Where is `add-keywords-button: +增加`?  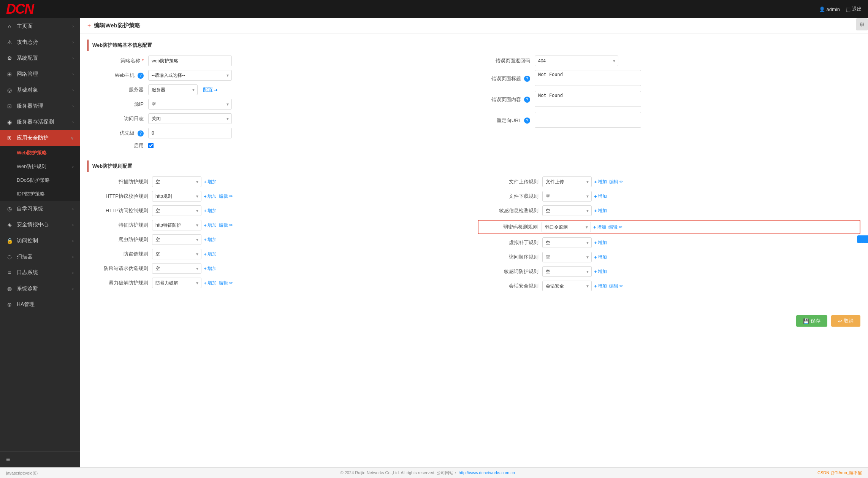
add-keywords-button: +增加 is located at coordinates (600, 272).